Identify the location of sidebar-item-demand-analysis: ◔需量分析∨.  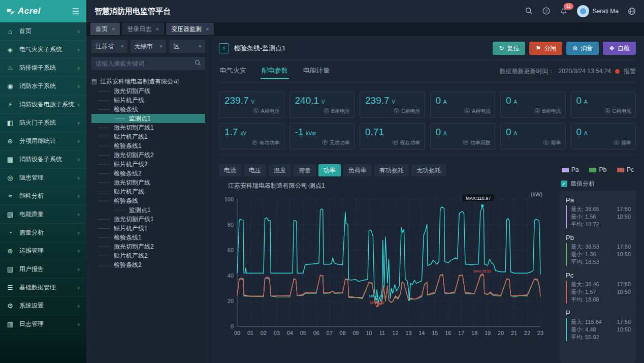
(43, 233).